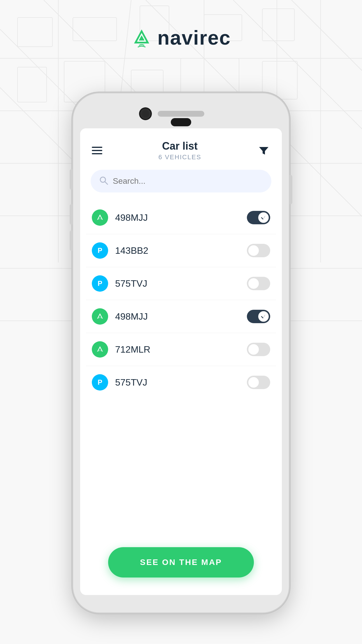  Describe the element at coordinates (181, 148) in the screenshot. I see `app-header: Car list 6 VEHICLES` at that location.